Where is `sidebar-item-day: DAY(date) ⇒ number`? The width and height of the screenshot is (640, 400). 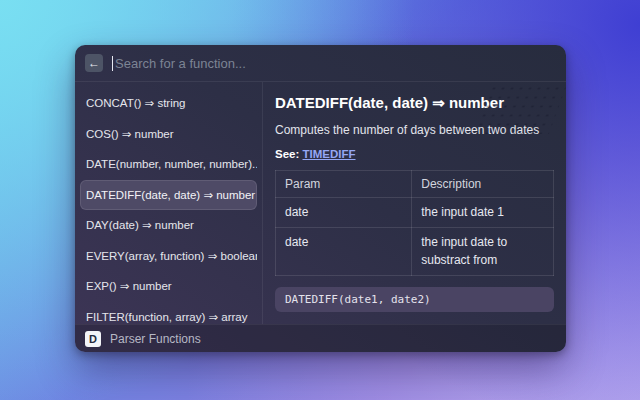
sidebar-item-day: DAY(date) ⇒ number is located at coordinates (168, 226).